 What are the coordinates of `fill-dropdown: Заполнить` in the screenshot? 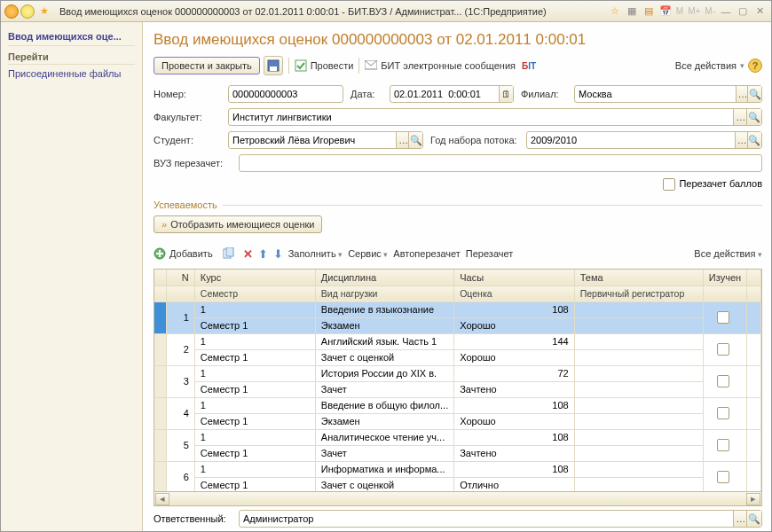 It's located at (316, 254).